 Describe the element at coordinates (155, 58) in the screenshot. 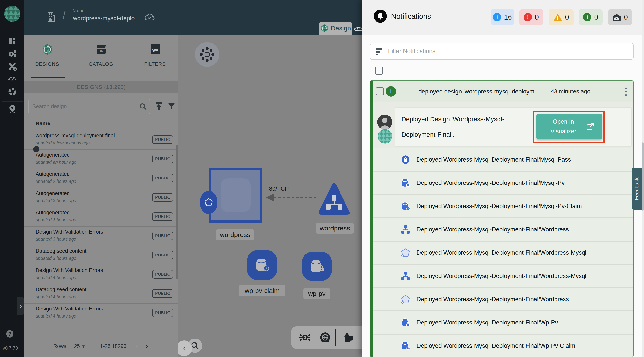

I see `tab-filters: WA FILTERS` at that location.